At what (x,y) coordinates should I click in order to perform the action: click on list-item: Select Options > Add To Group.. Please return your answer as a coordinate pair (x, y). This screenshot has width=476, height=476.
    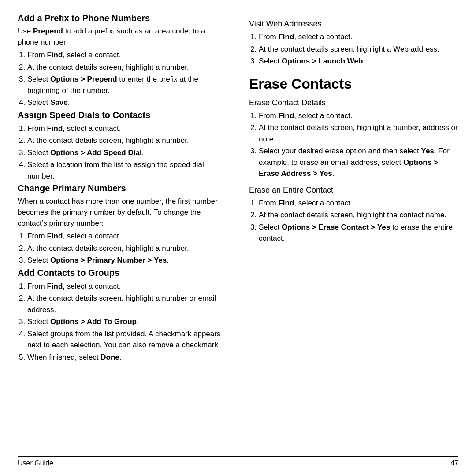
    Looking at the image, I should click on (127, 322).